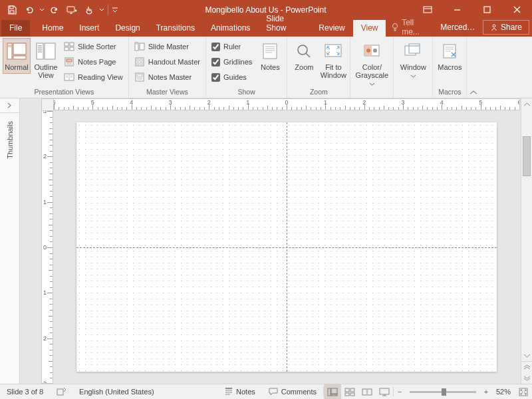 This screenshot has height=399, width=532. What do you see at coordinates (170, 77) in the screenshot?
I see `notes-master-label: Notes Master` at bounding box center [170, 77].